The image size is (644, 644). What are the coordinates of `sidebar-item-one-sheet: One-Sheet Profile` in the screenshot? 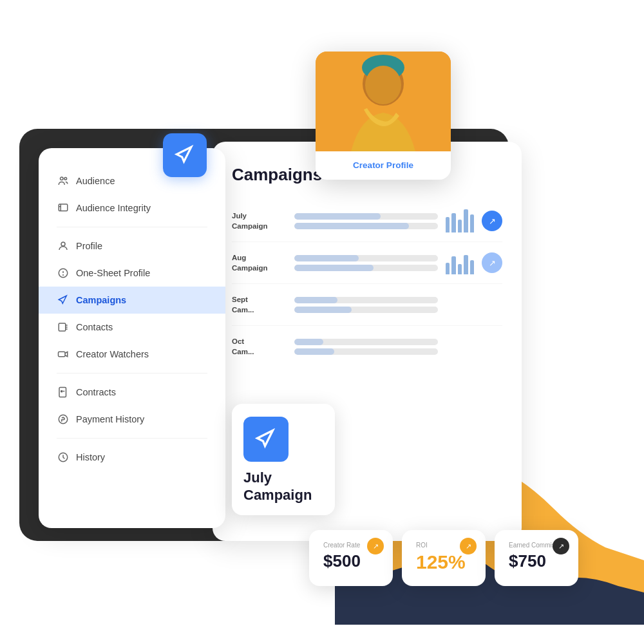 It's located at (132, 273).